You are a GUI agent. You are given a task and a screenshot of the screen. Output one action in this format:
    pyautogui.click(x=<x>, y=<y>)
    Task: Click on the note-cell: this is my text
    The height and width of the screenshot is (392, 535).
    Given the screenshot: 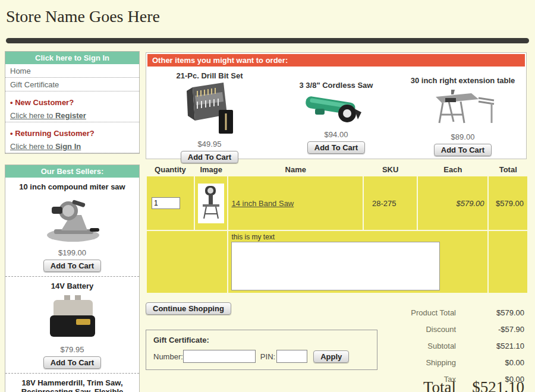 What is the action you would take?
    pyautogui.click(x=358, y=262)
    